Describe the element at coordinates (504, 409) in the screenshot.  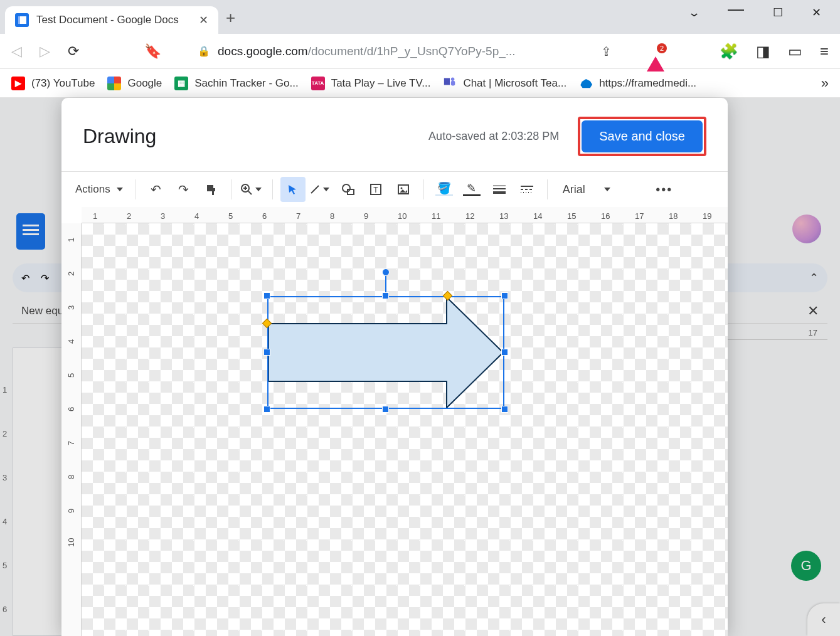
I see `resize-handle-se` at that location.